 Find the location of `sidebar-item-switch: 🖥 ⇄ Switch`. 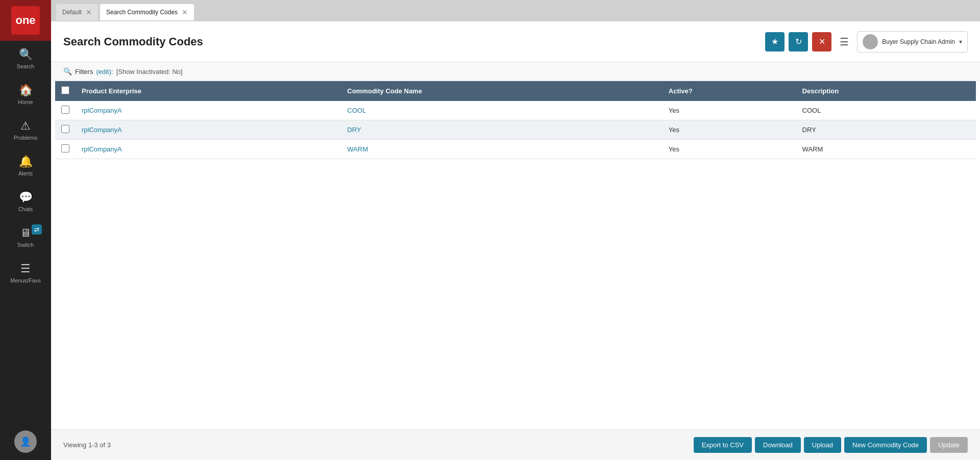

sidebar-item-switch: 🖥 ⇄ Switch is located at coordinates (26, 237).